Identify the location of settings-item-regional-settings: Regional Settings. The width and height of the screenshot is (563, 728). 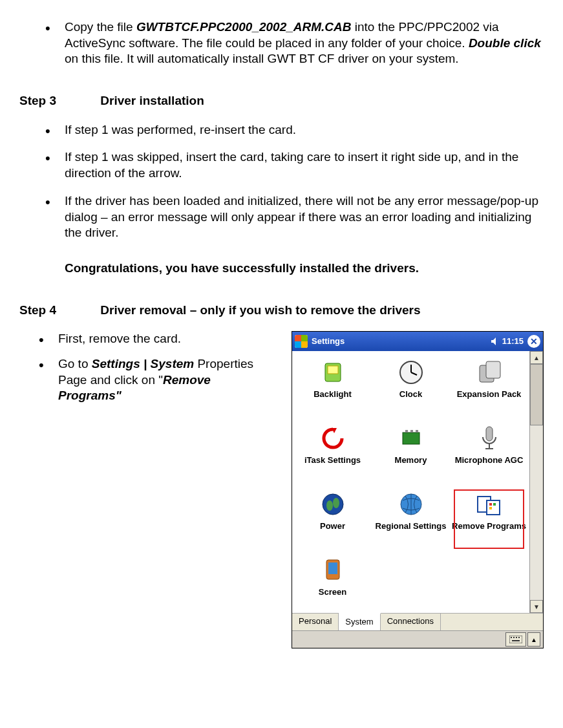
(411, 519).